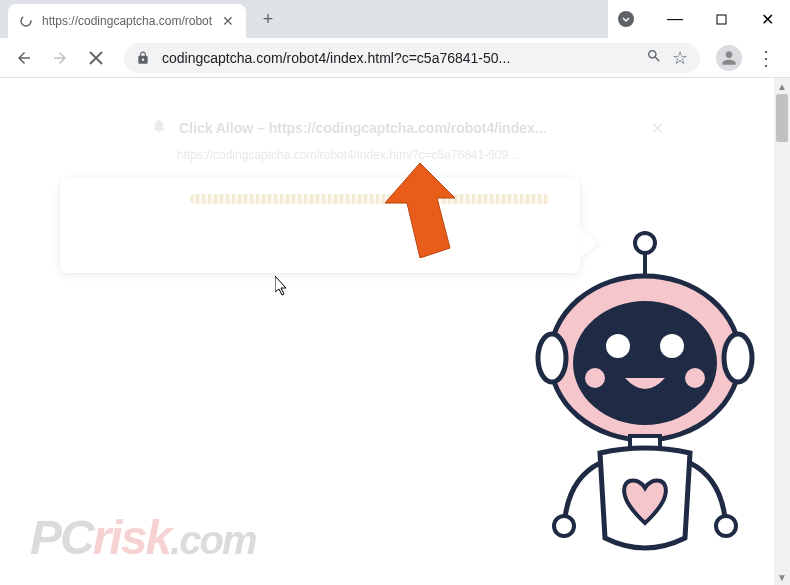 This screenshot has height=585, width=790. I want to click on chrome-menu-button: ⋮, so click(766, 58).